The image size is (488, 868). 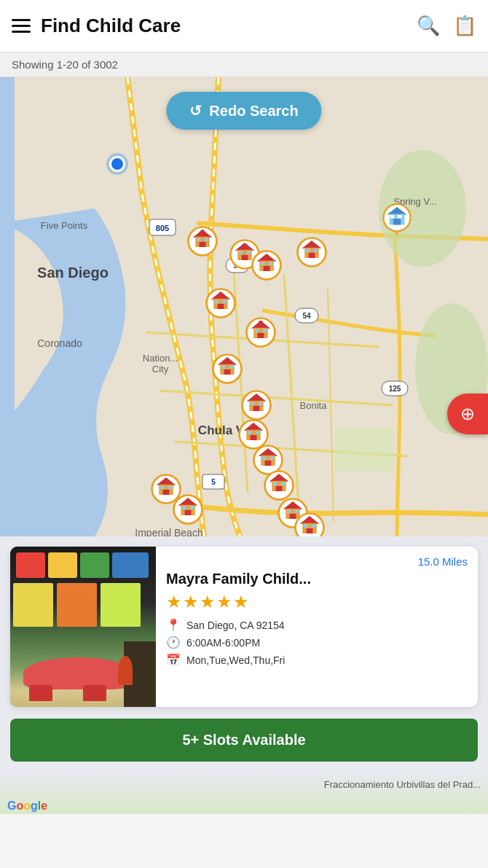 I want to click on redo-search-button: ↺ Redo Search, so click(x=243, y=111).